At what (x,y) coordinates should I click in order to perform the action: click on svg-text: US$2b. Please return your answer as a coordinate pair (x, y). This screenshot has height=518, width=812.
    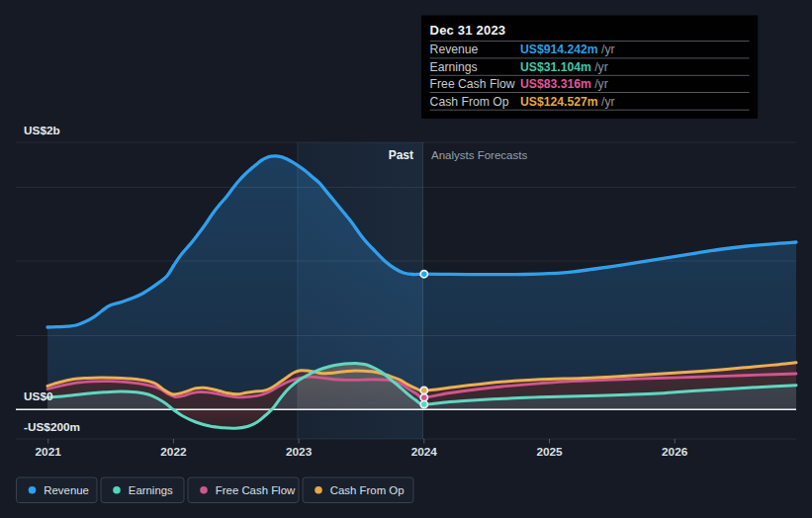
    Looking at the image, I should click on (42, 130).